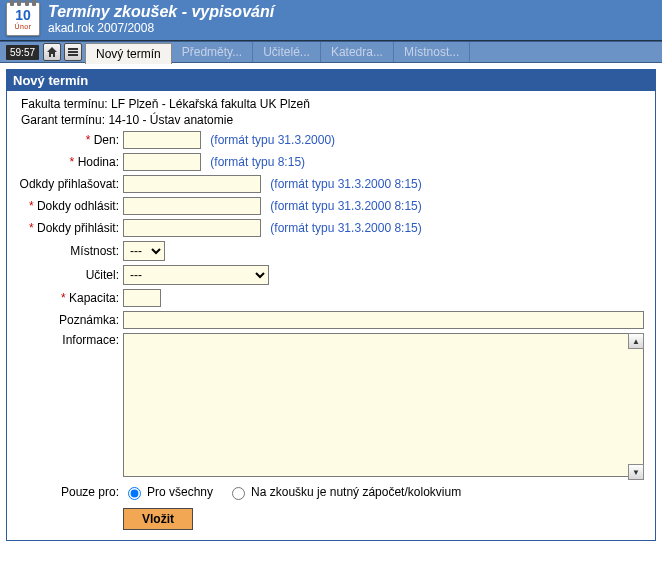  What do you see at coordinates (210, 104) in the screenshot?
I see `faculty-value: LF Plzeň - Lékařská fakulta UK Plzeň` at bounding box center [210, 104].